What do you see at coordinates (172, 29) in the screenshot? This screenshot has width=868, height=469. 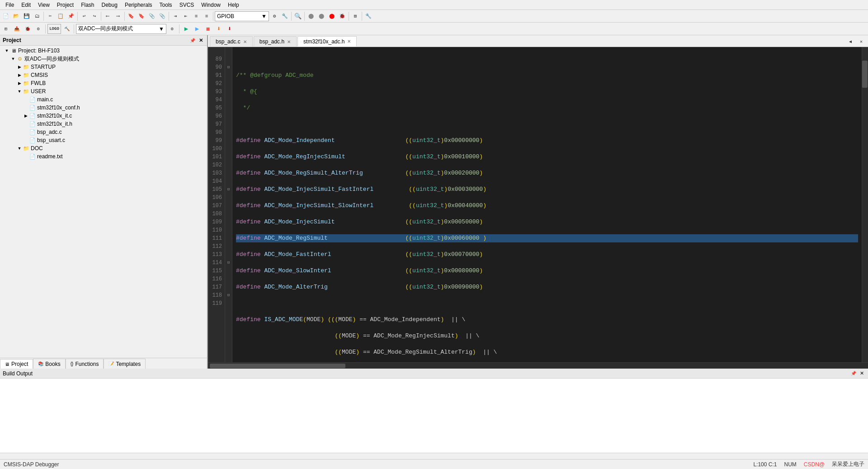 I see `options-btn: ⚙` at bounding box center [172, 29].